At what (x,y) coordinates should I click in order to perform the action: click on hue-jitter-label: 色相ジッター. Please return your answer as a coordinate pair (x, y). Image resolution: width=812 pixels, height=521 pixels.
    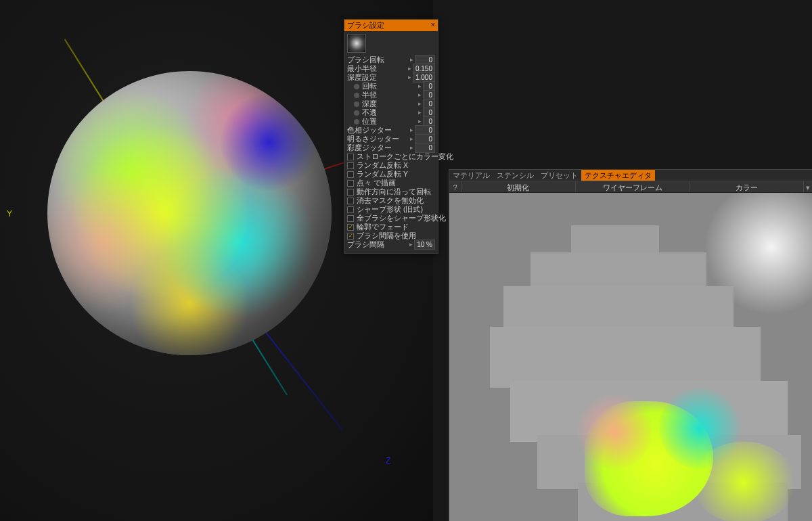
    Looking at the image, I should click on (378, 130).